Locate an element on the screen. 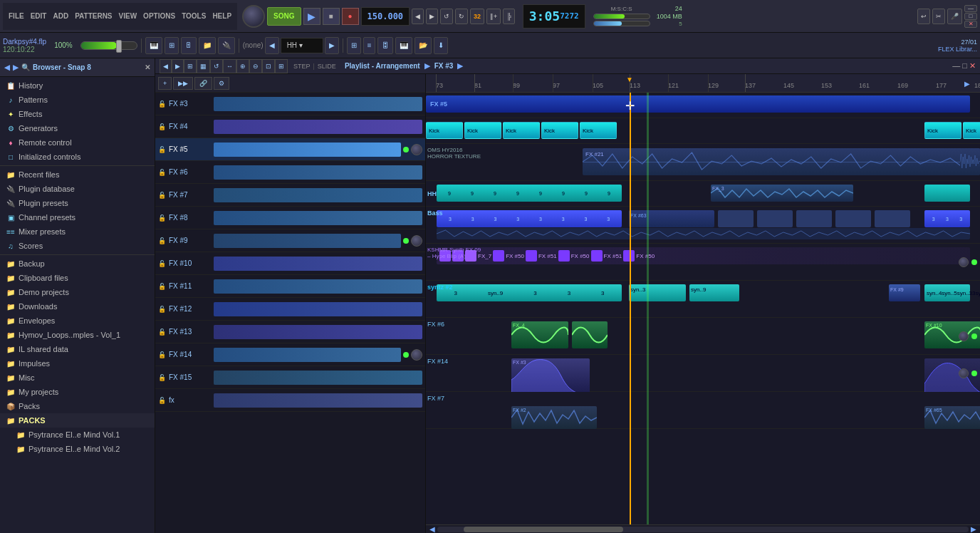 The width and height of the screenshot is (980, 533). browser-item-generators: ⚙ Generators is located at coordinates (77, 128).